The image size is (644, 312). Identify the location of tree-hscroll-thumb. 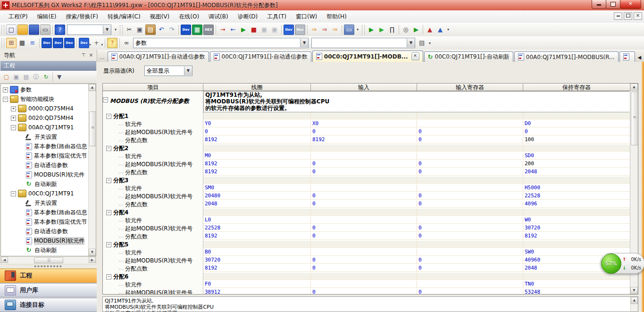
(49, 261).